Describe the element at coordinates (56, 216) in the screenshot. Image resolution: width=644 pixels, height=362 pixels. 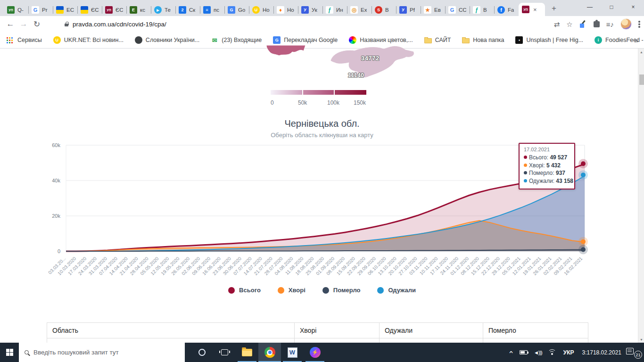
I see `y-axis-label: 20k` at that location.